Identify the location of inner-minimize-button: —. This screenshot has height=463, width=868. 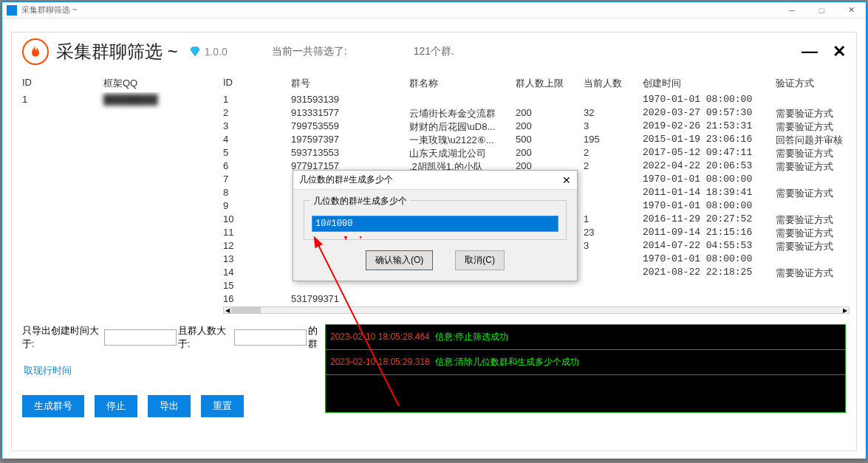
(810, 52).